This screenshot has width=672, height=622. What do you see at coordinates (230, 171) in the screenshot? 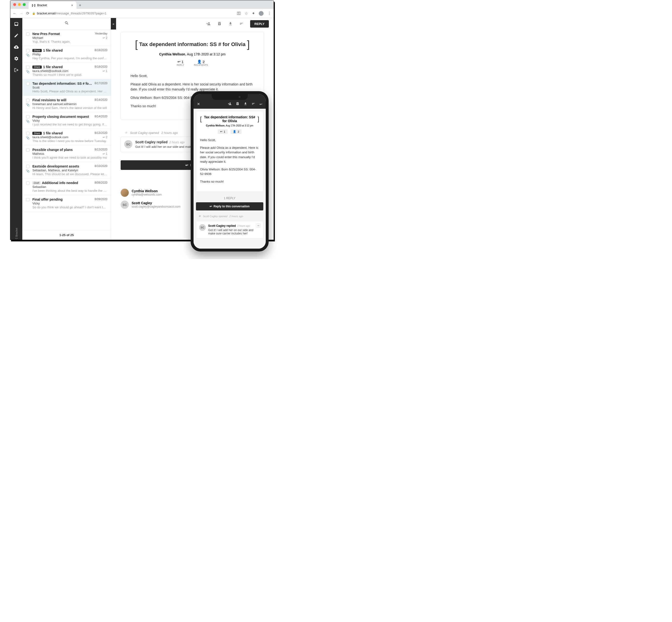
I see `phone-mockup: ✕ ↩ [ Tax dependent information: SS# for…` at bounding box center [230, 171].